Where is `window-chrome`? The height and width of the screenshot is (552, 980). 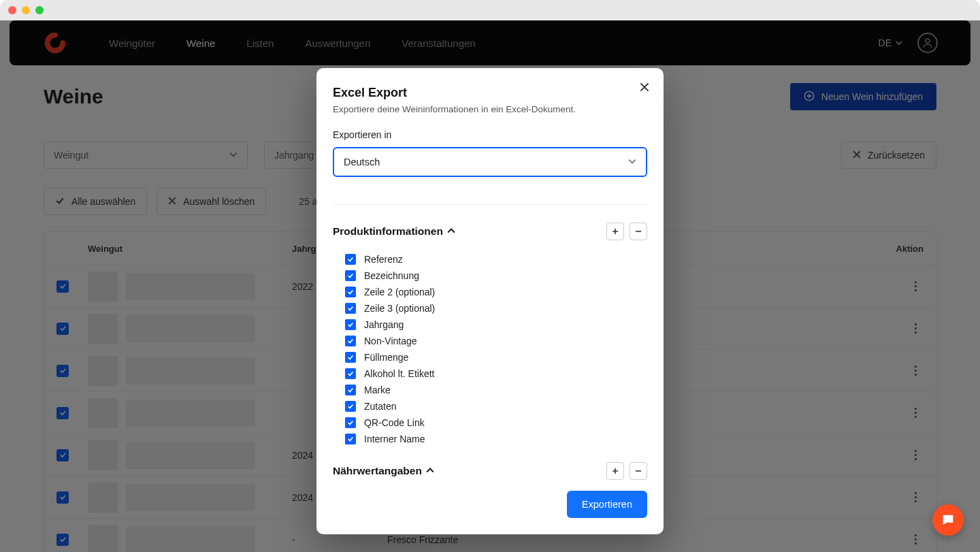 window-chrome is located at coordinates (490, 10).